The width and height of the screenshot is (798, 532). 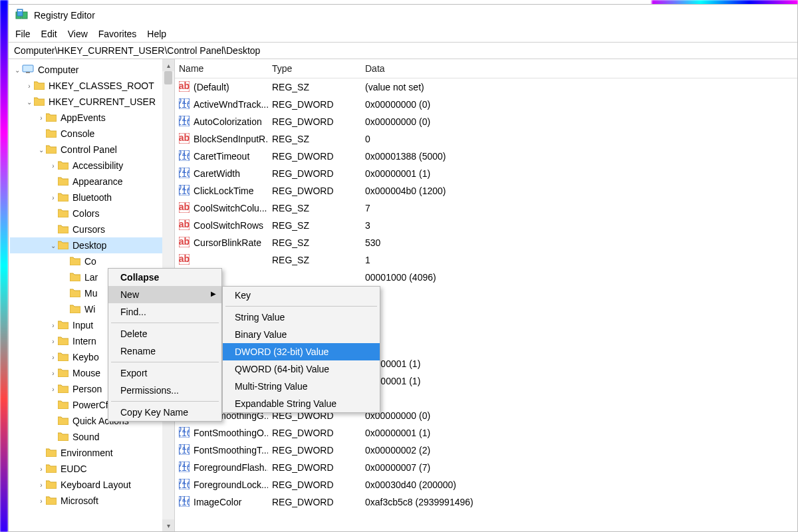 What do you see at coordinates (92, 134) in the screenshot?
I see `tree-item: Console` at bounding box center [92, 134].